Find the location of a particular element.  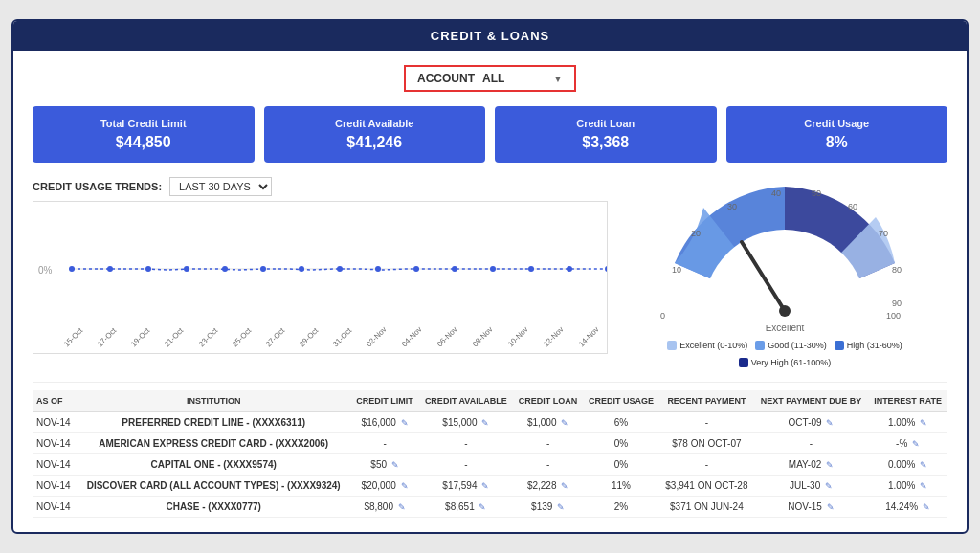

table-cell-1-2: - is located at coordinates (385, 444).